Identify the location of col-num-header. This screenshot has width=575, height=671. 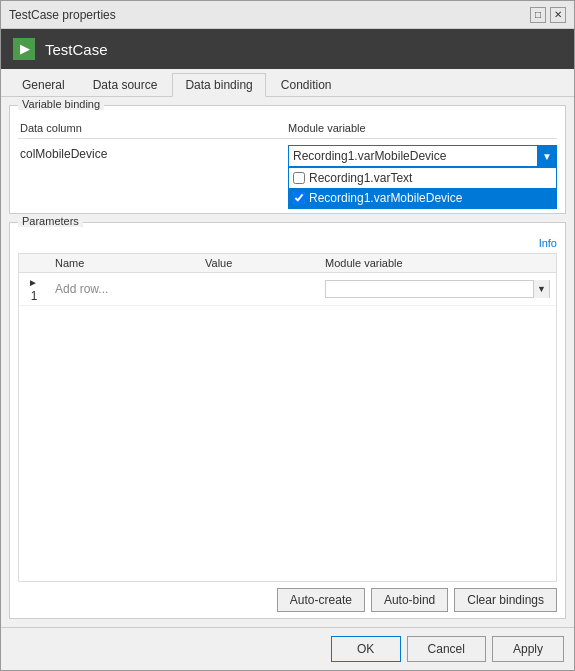
(34, 264).